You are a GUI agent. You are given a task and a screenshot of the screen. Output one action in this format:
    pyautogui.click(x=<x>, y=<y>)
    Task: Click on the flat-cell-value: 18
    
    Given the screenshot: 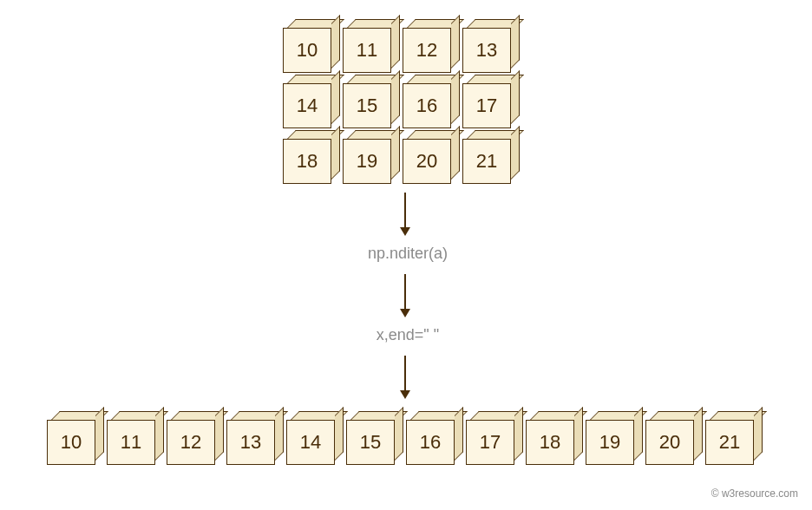 What is the action you would take?
    pyautogui.click(x=550, y=442)
    